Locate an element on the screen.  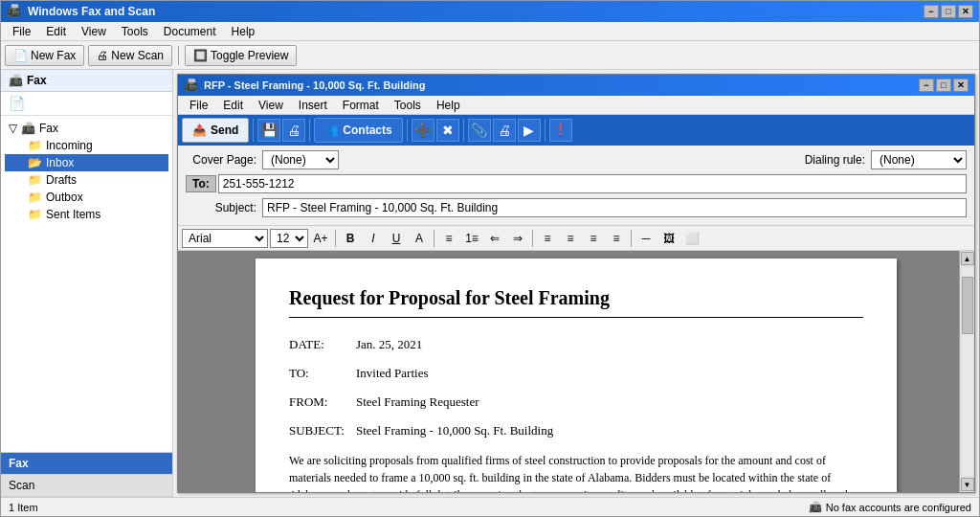
toggle-preview-button: 🔲 Toggle Preview is located at coordinates (241, 56).